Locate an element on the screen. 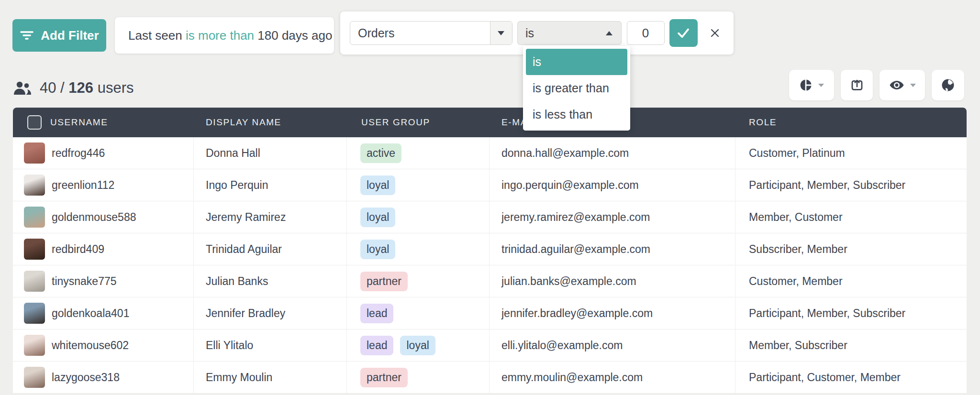 This screenshot has width=980, height=395. column-header-role: ROLE is located at coordinates (851, 122).